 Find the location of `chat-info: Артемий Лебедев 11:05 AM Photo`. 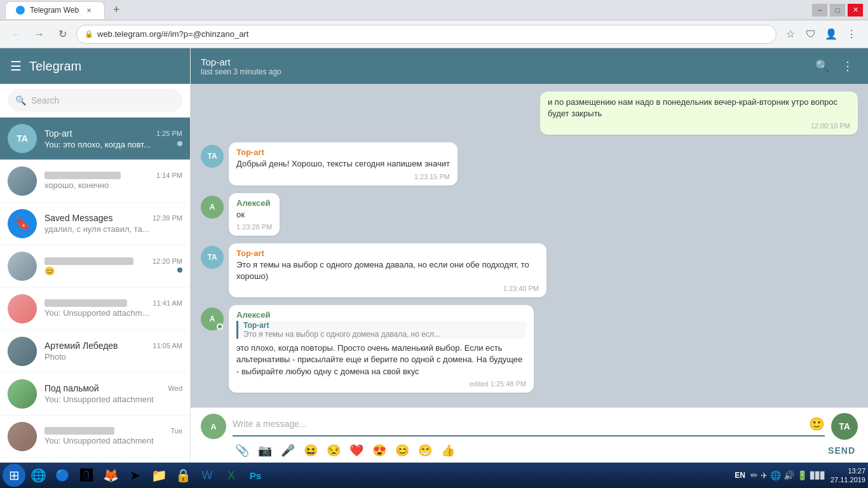

chat-info: Артемий Лебедев 11:05 AM Photo is located at coordinates (113, 351).